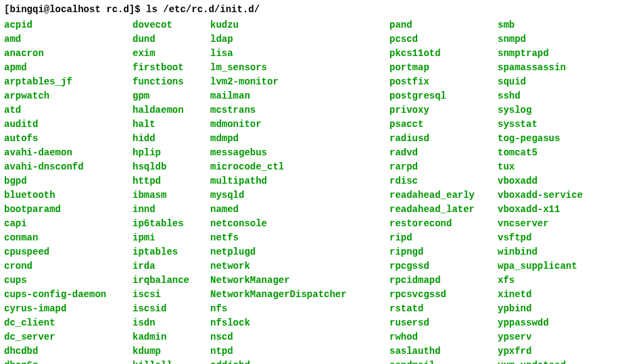  Describe the element at coordinates (64, 139) in the screenshot. I see `file-entry: autofs` at that location.